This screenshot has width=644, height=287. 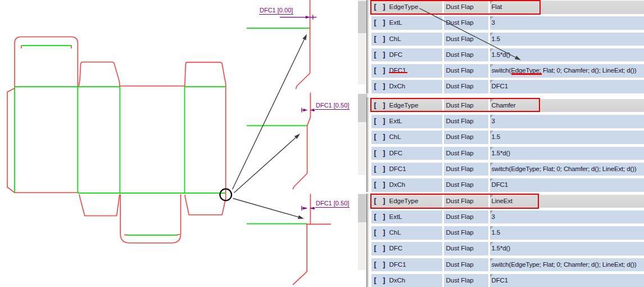 What do you see at coordinates (502, 201) in the screenshot?
I see `param-value-text: LineExt` at bounding box center [502, 201].